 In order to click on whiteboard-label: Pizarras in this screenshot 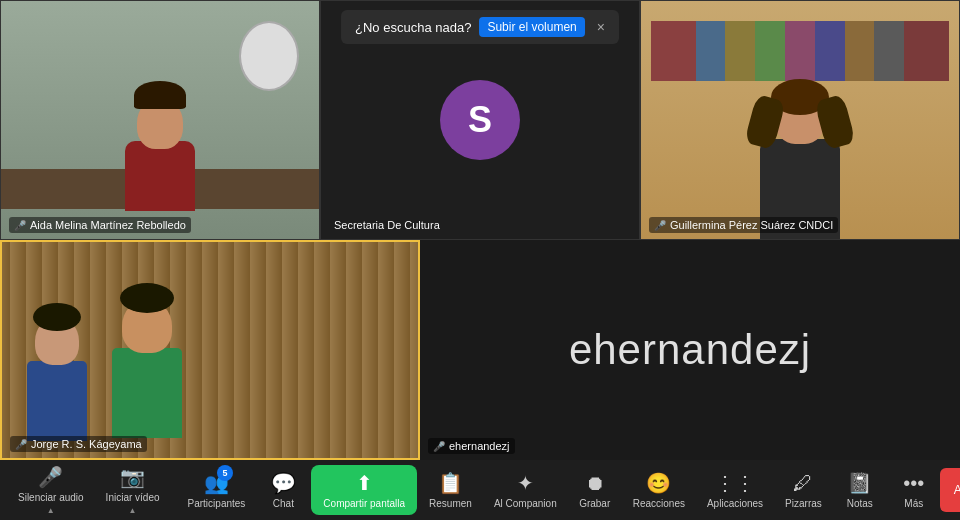, I will do `click(804, 504)`.